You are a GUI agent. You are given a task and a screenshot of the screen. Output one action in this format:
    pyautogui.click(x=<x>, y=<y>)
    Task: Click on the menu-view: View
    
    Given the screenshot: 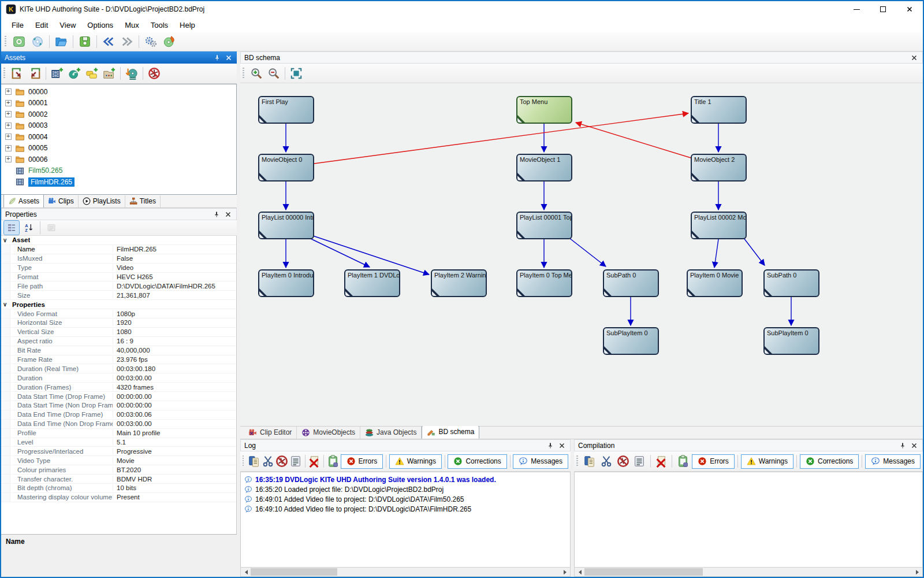 What is the action you would take?
    pyautogui.click(x=68, y=25)
    